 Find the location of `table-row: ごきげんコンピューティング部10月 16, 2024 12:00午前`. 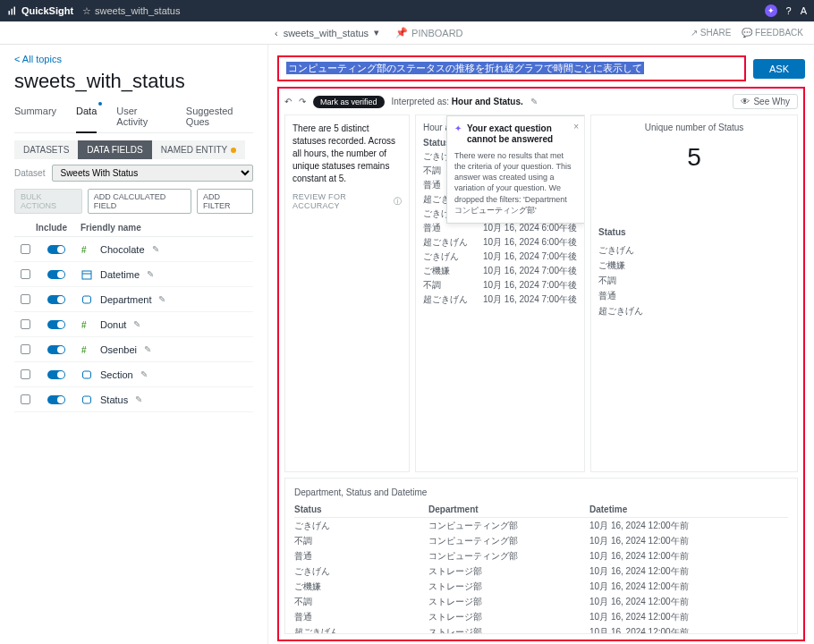

table-row: ごきげんコンピューティング部10月 16, 2024 12:00午前 is located at coordinates (541, 526).